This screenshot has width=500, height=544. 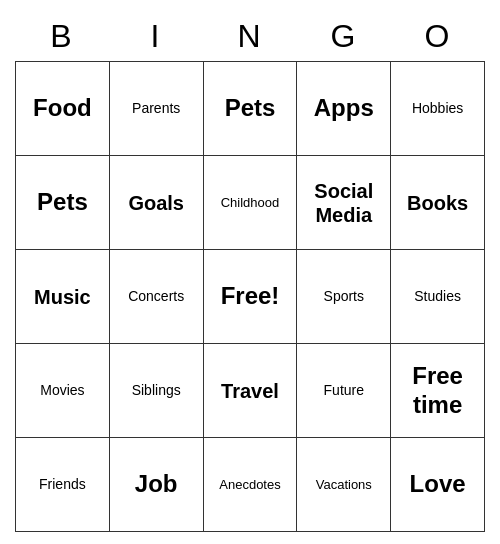 What do you see at coordinates (63, 297) in the screenshot?
I see `bingo-cell-10: Music` at bounding box center [63, 297].